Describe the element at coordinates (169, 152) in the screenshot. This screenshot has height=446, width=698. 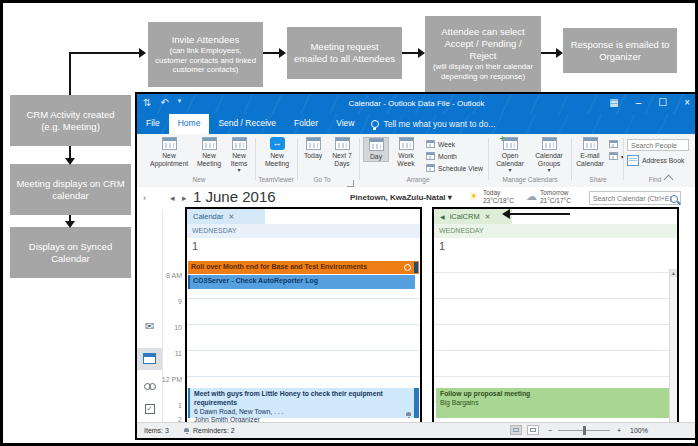
I see `new-appointment-button: New Appointment` at that location.